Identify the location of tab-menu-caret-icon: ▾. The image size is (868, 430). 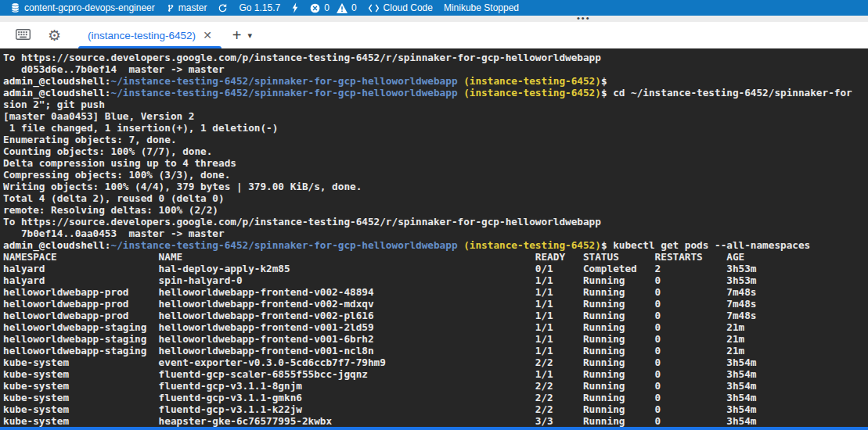
(250, 36).